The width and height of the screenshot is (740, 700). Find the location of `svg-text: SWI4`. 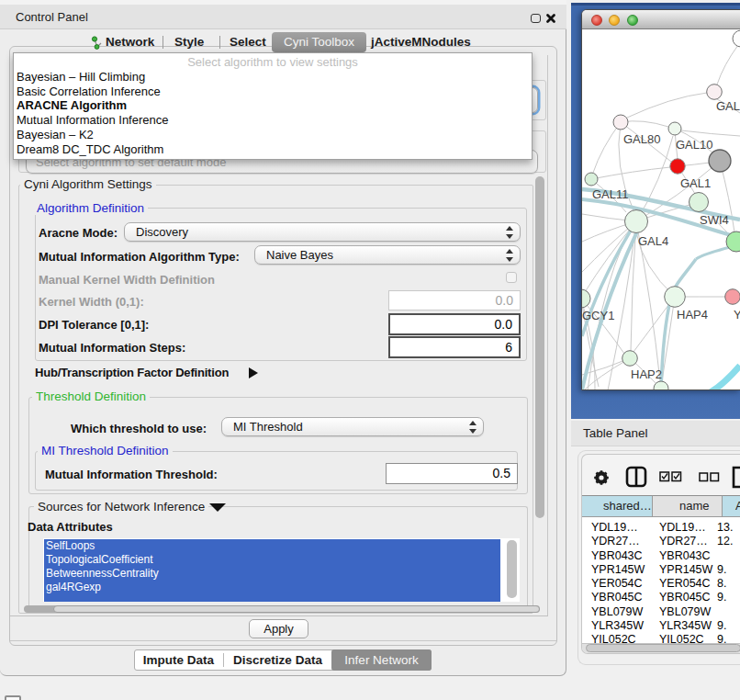

svg-text: SWI4 is located at coordinates (714, 220).